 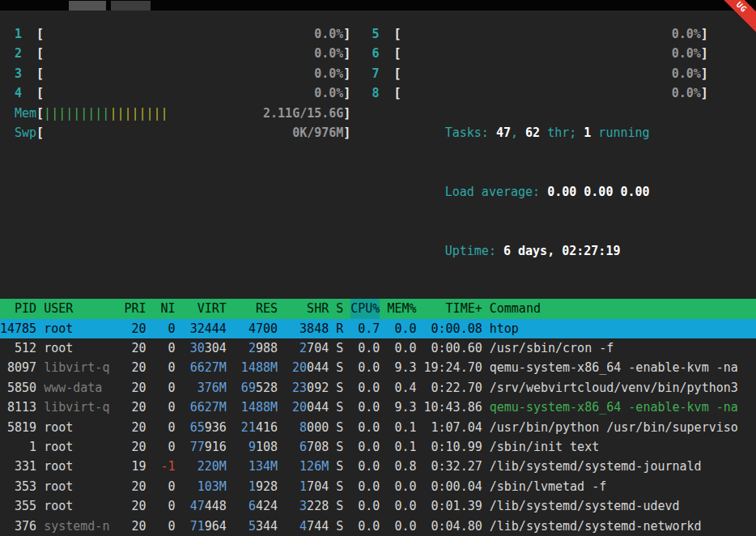 I want to click on process-row-376: 376systemd-n2007196453444744S0.00.00:04.…, so click(x=378, y=526).